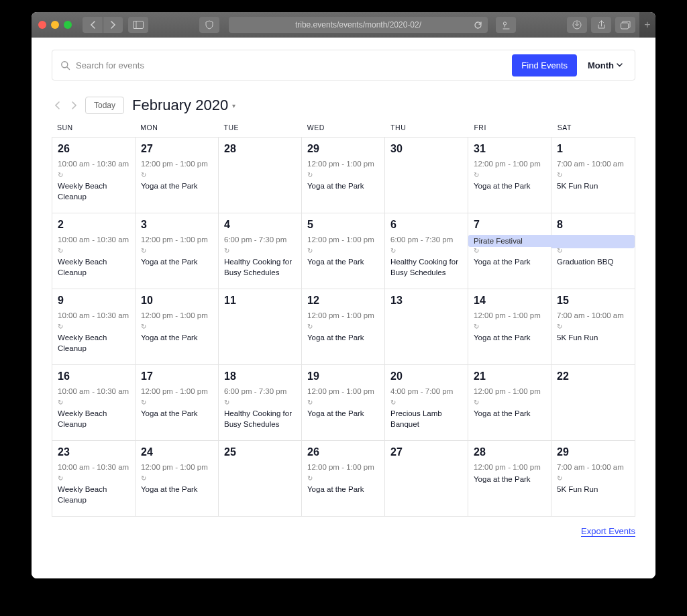 The image size is (687, 616). What do you see at coordinates (177, 403) in the screenshot?
I see `calendar-cell: 1712:00 pm - 1:00 pm↻Yoga at the Park` at bounding box center [177, 403].